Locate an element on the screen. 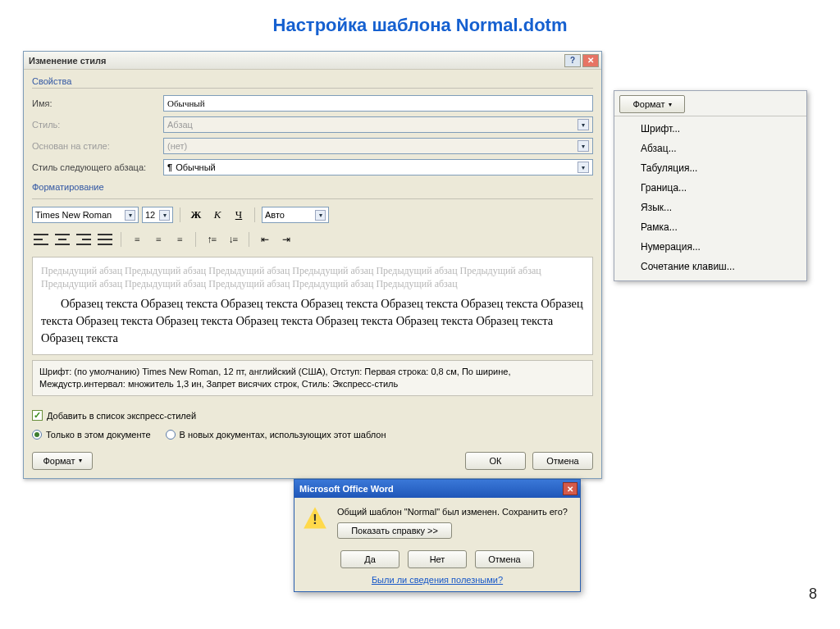 This screenshot has height=629, width=840. help-button: ? is located at coordinates (573, 61).